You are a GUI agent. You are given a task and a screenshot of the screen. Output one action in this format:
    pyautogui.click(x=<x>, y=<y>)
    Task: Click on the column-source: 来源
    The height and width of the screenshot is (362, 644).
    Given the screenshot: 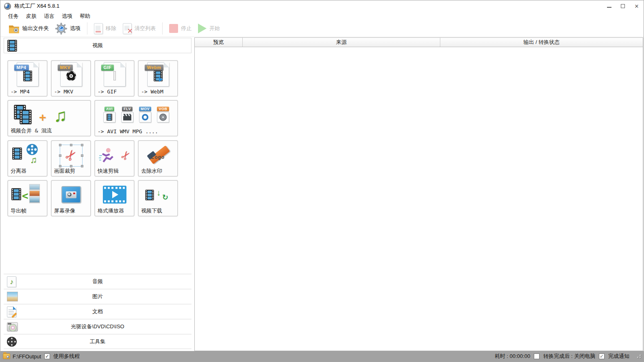 What is the action you would take?
    pyautogui.click(x=342, y=42)
    